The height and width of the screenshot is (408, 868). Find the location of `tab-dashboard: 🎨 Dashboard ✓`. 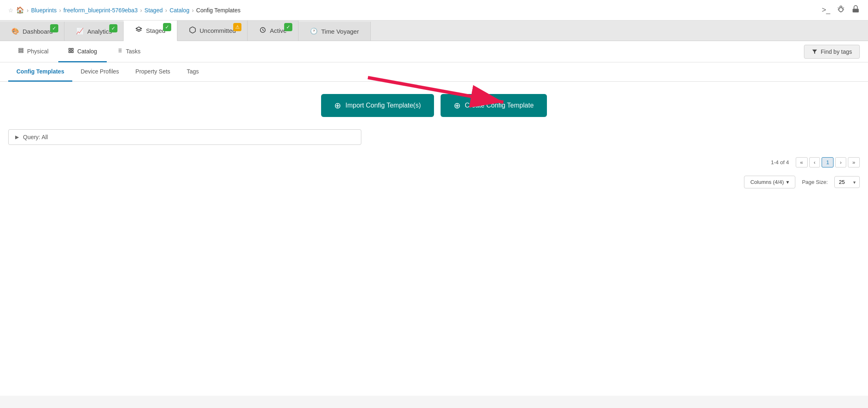

tab-dashboard: 🎨 Dashboard ✓ is located at coordinates (32, 31).